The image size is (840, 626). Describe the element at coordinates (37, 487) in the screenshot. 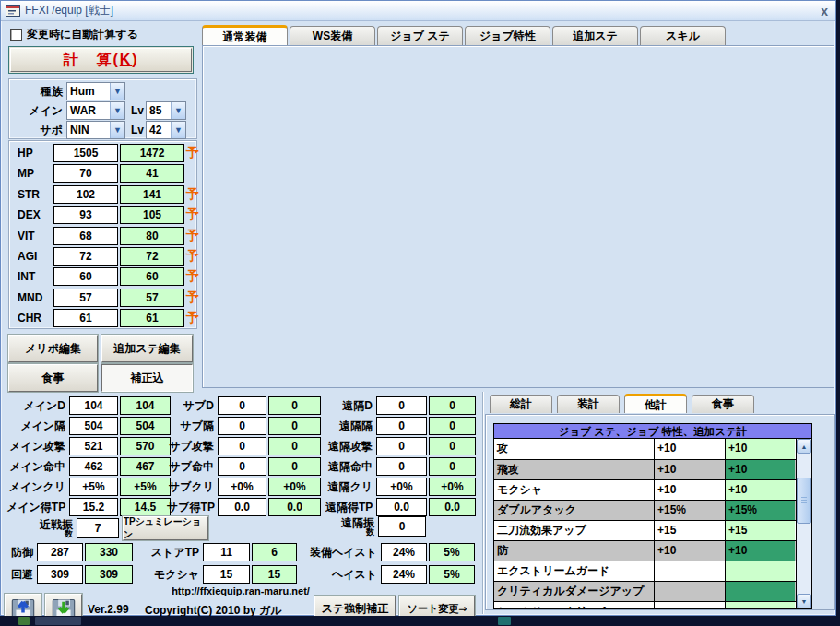

I see `combat-label: メインクリ` at that location.